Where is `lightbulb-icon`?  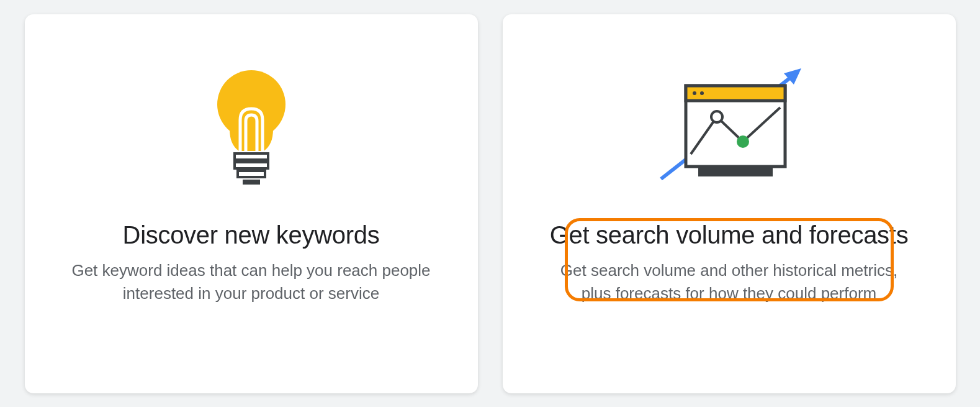
lightbulb-icon is located at coordinates (251, 129).